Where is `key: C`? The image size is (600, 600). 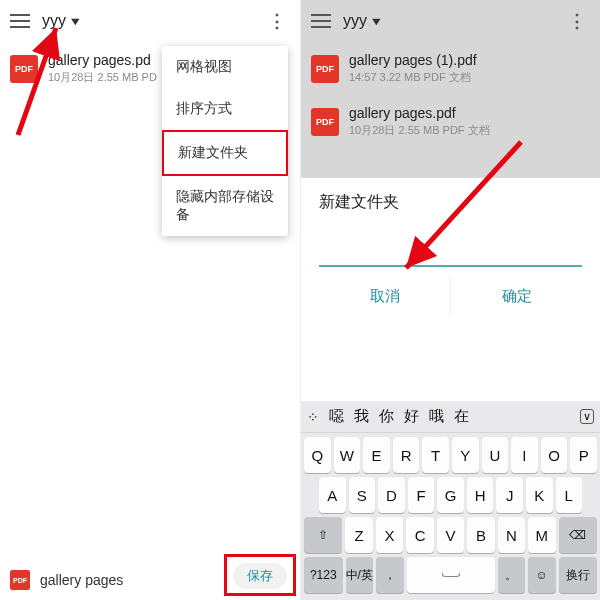 key: C is located at coordinates (420, 535).